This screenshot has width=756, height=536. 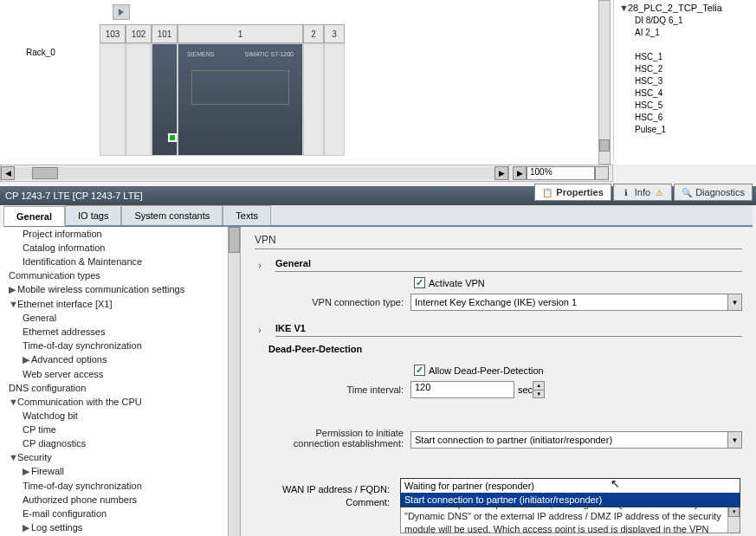 I want to click on nav-item: ▼Ethernet interface [X1], so click(x=120, y=304).